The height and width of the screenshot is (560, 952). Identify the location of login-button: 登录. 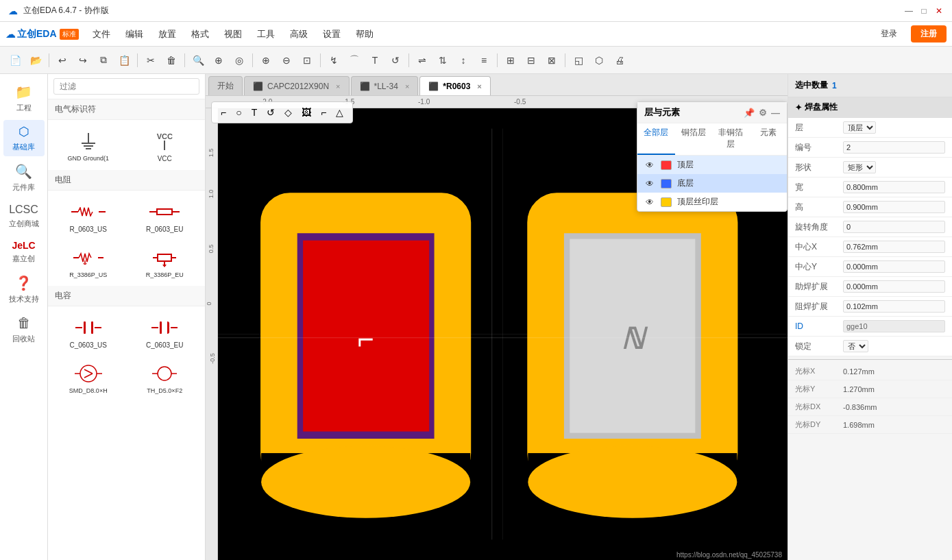
(889, 34).